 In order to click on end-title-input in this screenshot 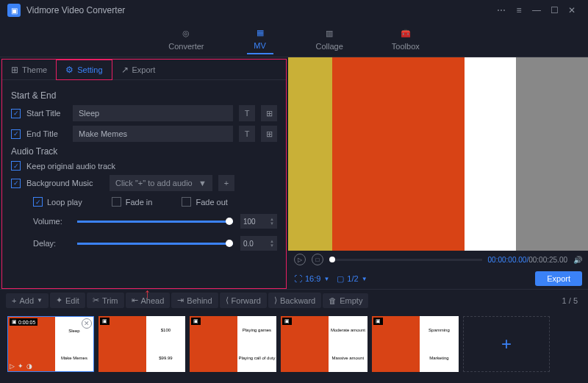, I will do `click(153, 134)`.